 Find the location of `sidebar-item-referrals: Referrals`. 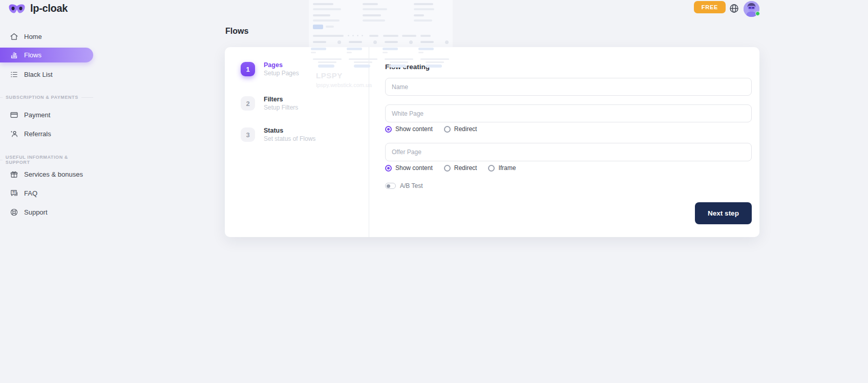

sidebar-item-referrals: Referrals is located at coordinates (47, 134).